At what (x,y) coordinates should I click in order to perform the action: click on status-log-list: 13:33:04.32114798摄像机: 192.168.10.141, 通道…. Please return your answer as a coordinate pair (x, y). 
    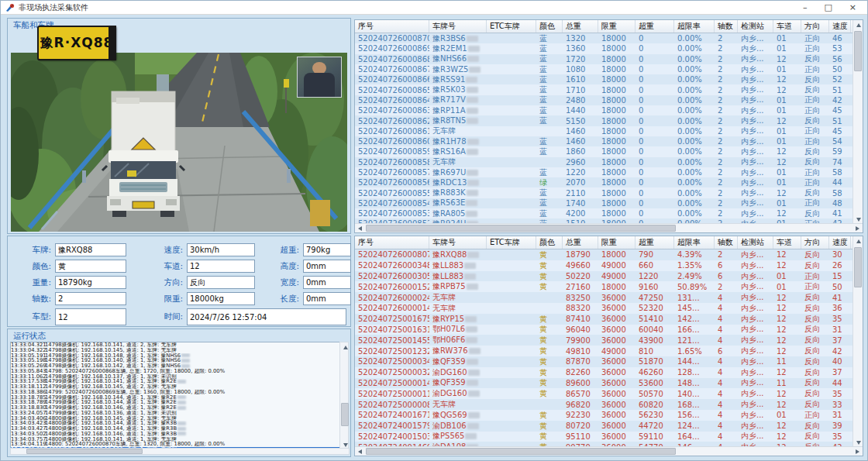
    Looking at the image, I should click on (175, 397).